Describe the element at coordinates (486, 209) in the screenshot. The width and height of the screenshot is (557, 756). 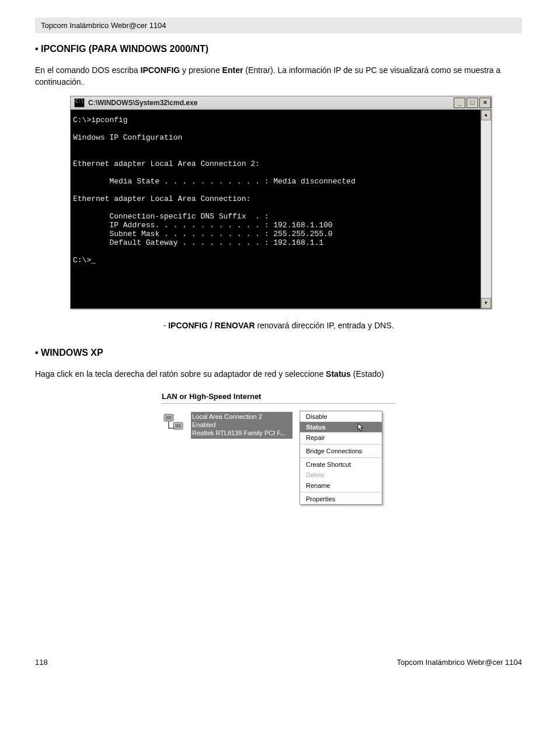
I see `scroll-track` at that location.